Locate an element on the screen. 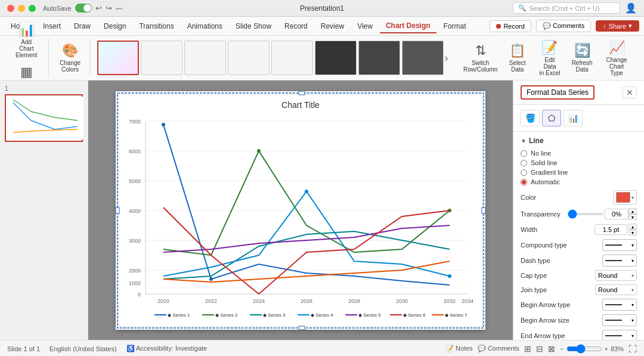 This screenshot has height=356, width=644. automatic-radio is located at coordinates (524, 182).